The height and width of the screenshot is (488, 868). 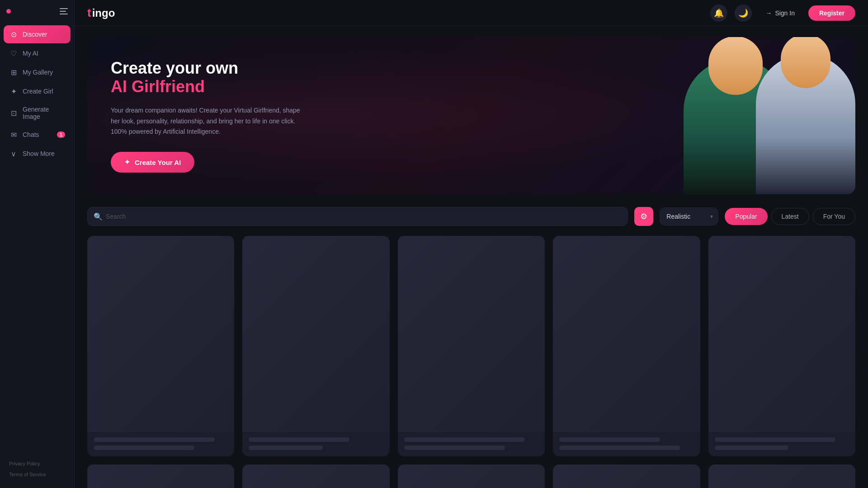 What do you see at coordinates (37, 135) in the screenshot?
I see `sidebar-item-chats: ✉ Chats 1` at bounding box center [37, 135].